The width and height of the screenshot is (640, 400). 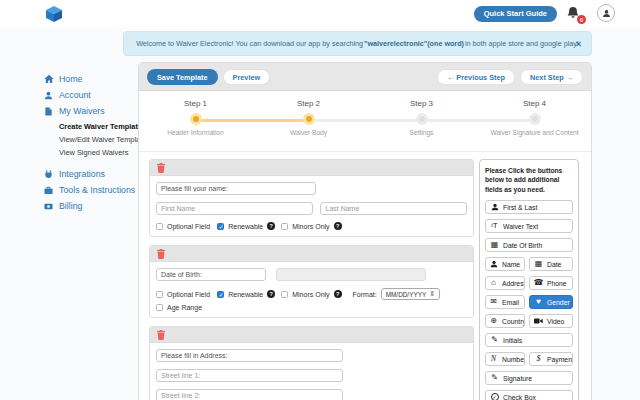 What do you see at coordinates (365, 77) in the screenshot?
I see `editor-toolbar: Save Template Preview ← Previous Step Ne…` at bounding box center [365, 77].